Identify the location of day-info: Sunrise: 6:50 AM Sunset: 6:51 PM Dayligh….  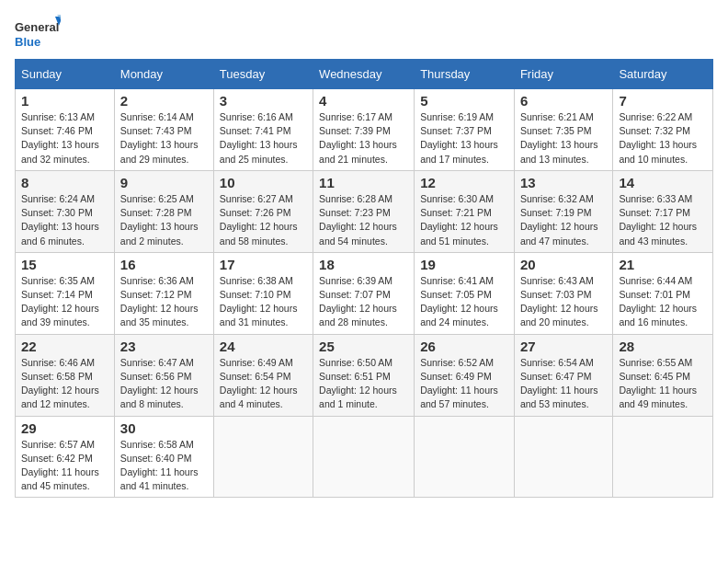
(364, 385).